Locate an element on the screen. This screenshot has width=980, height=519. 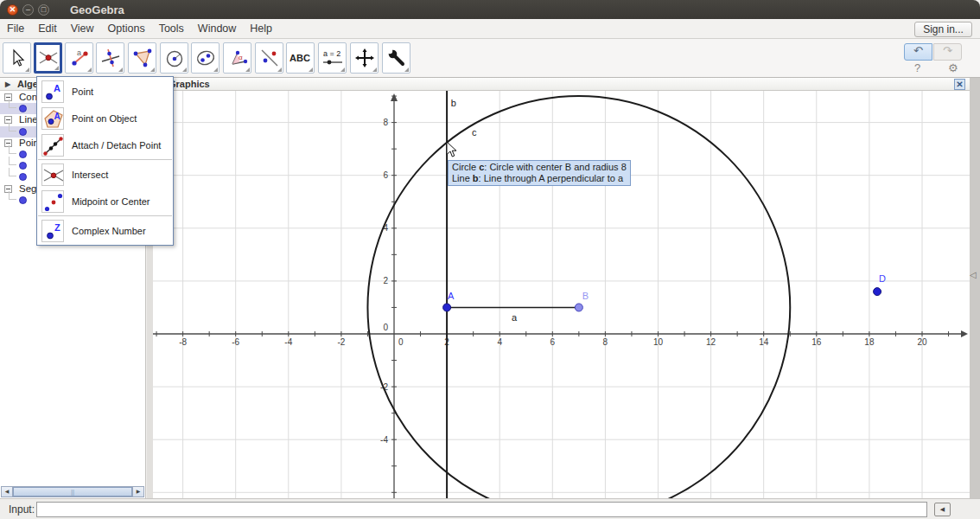
collapse-triangle-icon: ▶ is located at coordinates (8, 85).